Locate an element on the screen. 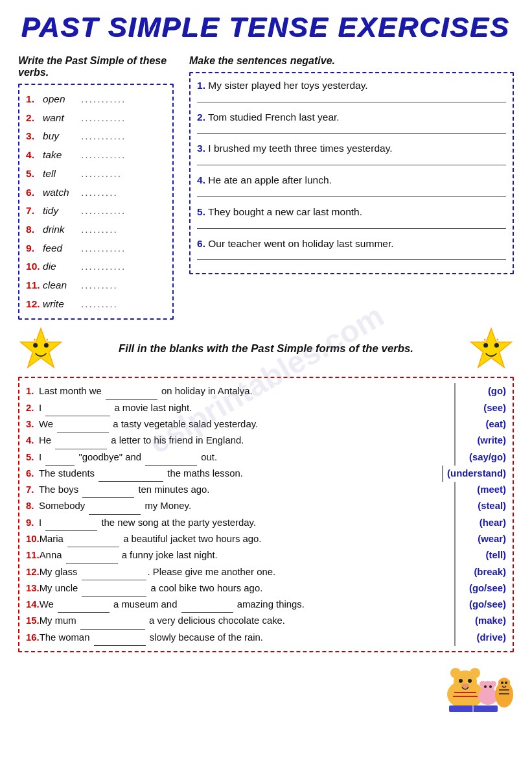  list-item: 7.tidy........... is located at coordinates (96, 211).